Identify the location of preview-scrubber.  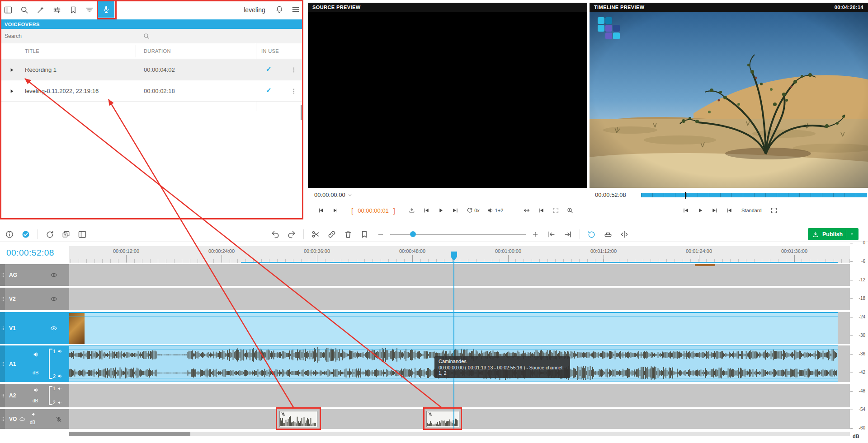
(754, 195).